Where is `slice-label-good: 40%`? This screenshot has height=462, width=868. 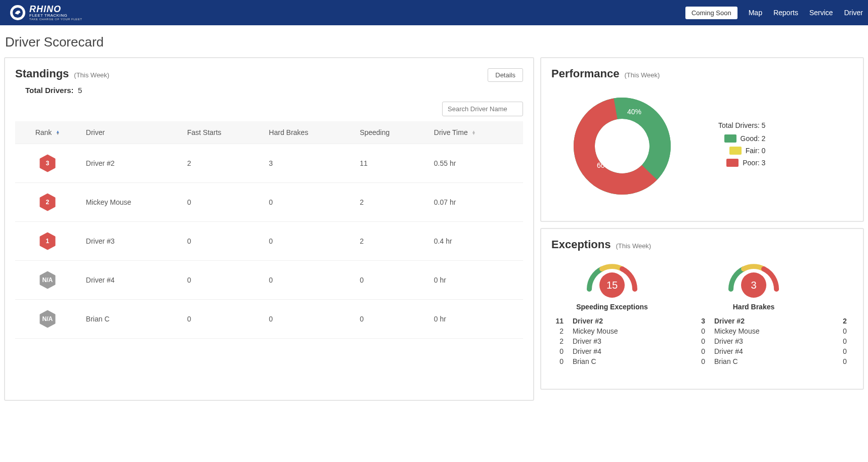
slice-label-good: 40% is located at coordinates (634, 112).